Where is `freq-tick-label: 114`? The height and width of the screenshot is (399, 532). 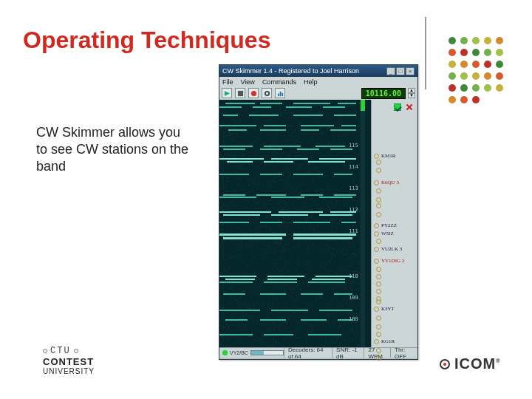
freq-tick-label: 114 is located at coordinates (353, 167).